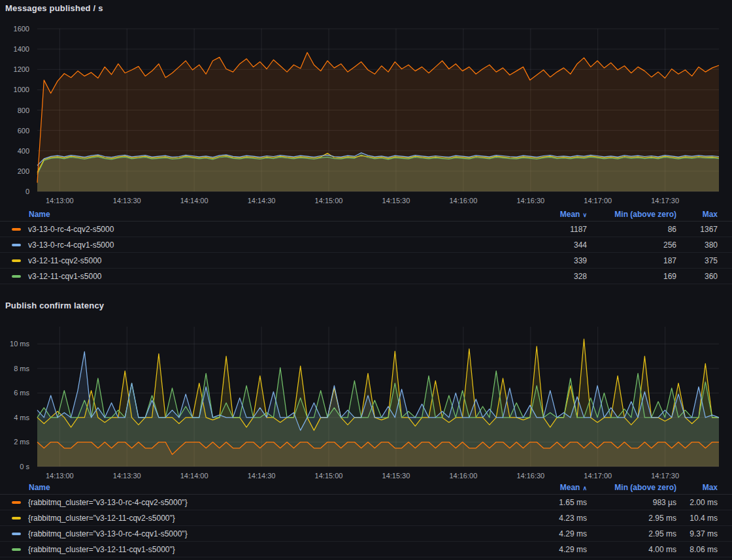 This screenshot has width=732, height=560. I want to click on max-value: 375, so click(697, 261).